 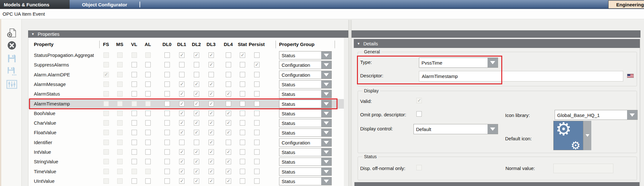 What do you see at coordinates (186, 123) in the screenshot?
I see `table-row: CharValueStatus` at bounding box center [186, 123].